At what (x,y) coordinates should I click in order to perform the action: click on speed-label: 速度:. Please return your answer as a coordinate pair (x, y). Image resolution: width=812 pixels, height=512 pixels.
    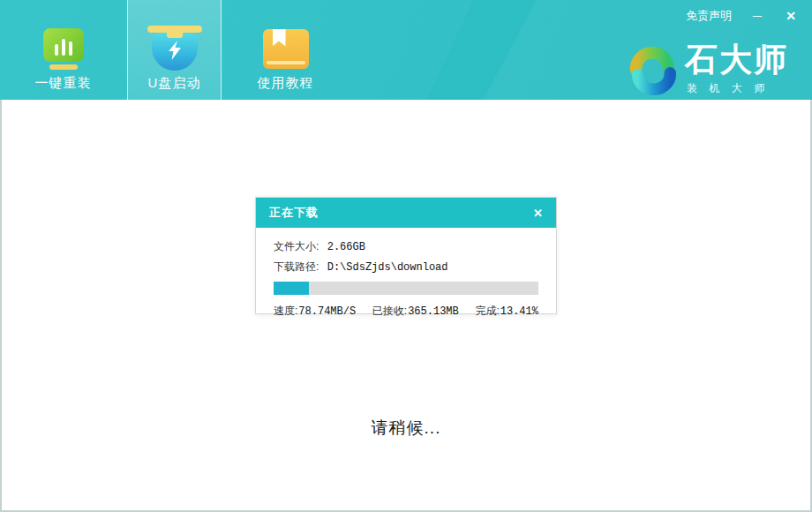
    Looking at the image, I should click on (286, 311).